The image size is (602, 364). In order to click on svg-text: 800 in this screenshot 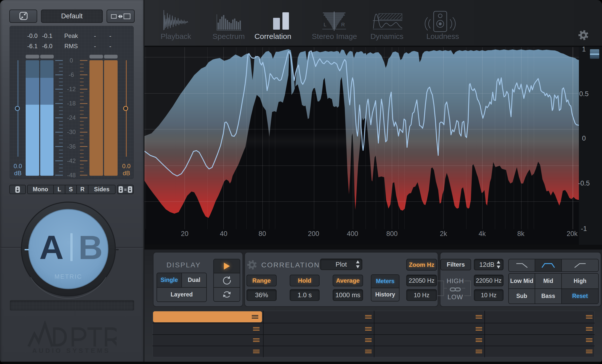, I will do `click(392, 234)`.